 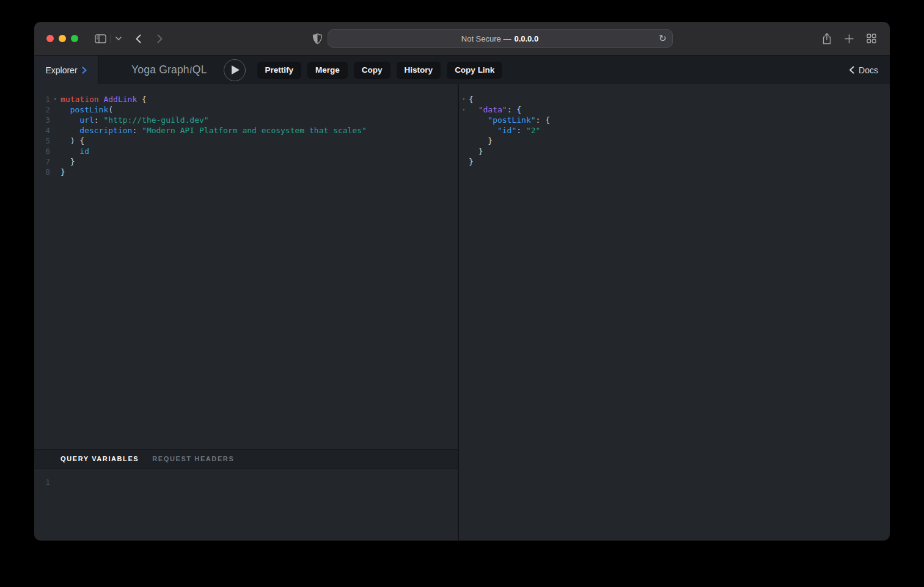 I want to click on code-line: 7 }, so click(x=246, y=161).